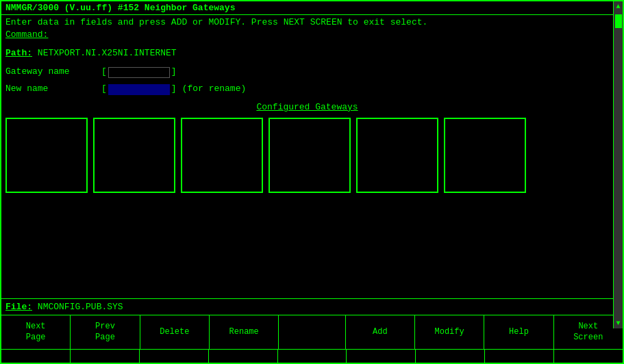 Image resolution: width=624 pixels, height=364 pixels. Describe the element at coordinates (139, 90) in the screenshot. I see `new-name-field` at that location.